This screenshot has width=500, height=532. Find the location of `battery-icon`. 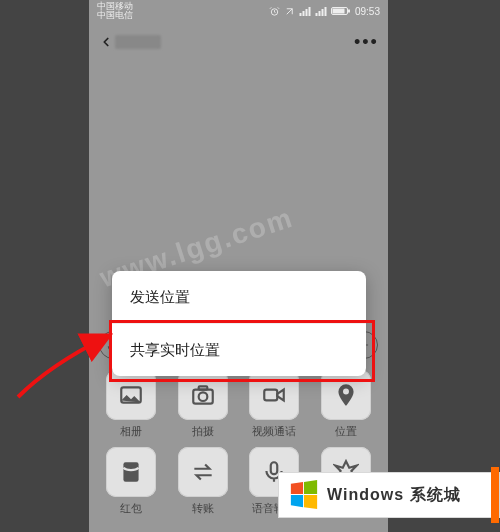

battery-icon is located at coordinates (341, 11).